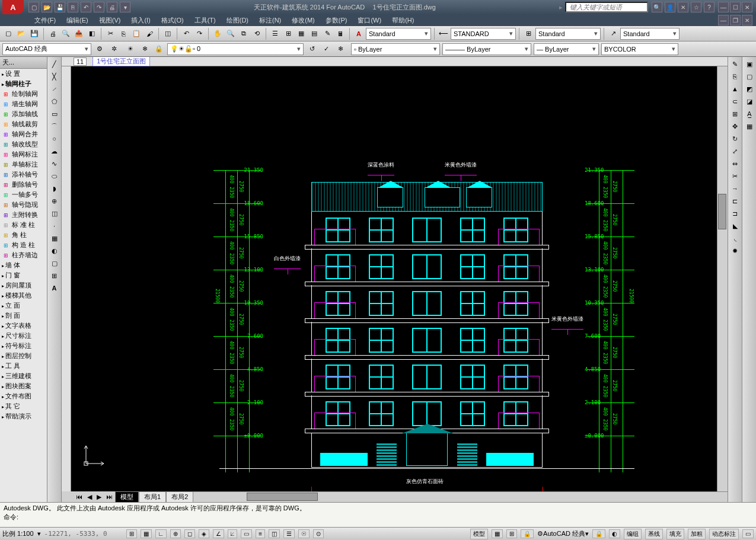 This screenshot has height=540, width=756. What do you see at coordinates (566, 49) in the screenshot?
I see `lineweight-dropdown: — ByLayer` at bounding box center [566, 49].